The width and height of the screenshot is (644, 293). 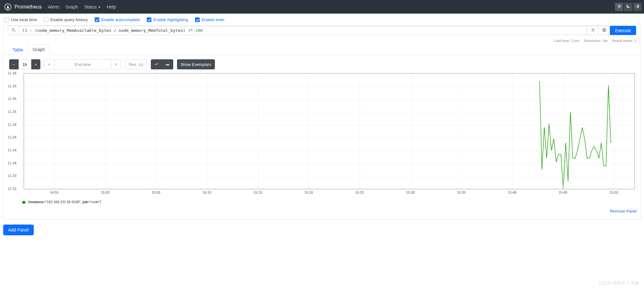 I want to click on nav-status-dropdown: Status, so click(x=92, y=7).